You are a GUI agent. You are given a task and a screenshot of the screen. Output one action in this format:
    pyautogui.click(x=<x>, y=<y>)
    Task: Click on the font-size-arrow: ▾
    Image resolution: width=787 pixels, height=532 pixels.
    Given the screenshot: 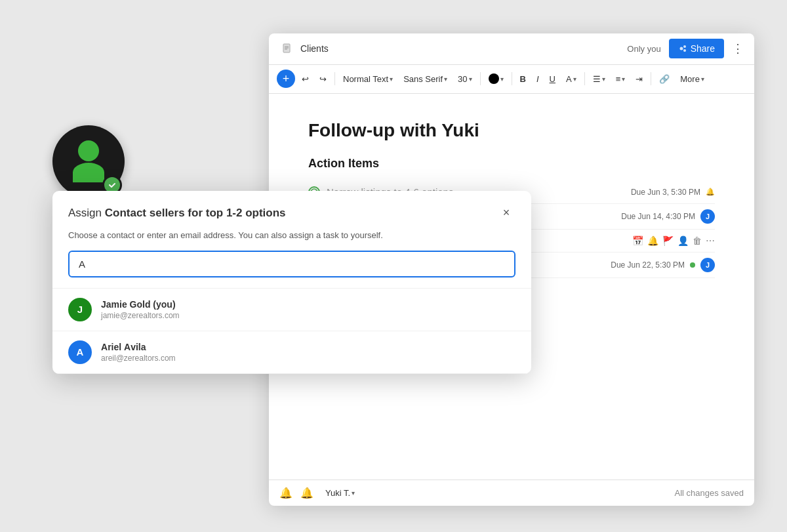 What is the action you would take?
    pyautogui.click(x=471, y=79)
    